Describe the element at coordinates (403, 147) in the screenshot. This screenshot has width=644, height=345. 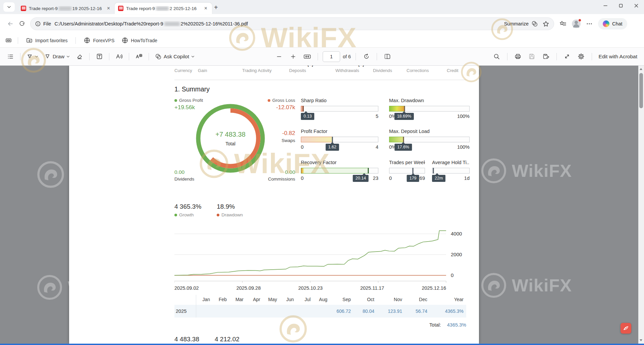
I see `gauge-value-tag: 17.6%` at that location.